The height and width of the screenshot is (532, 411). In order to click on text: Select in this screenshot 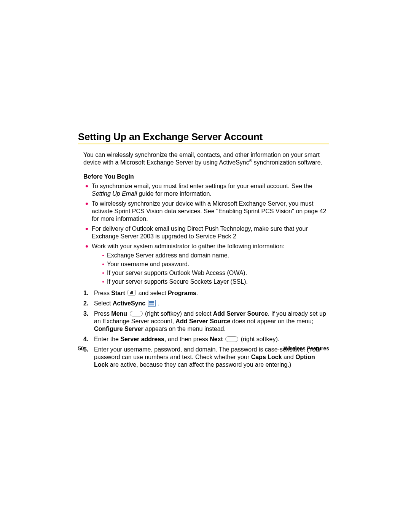, I will do `click(104, 303)`.